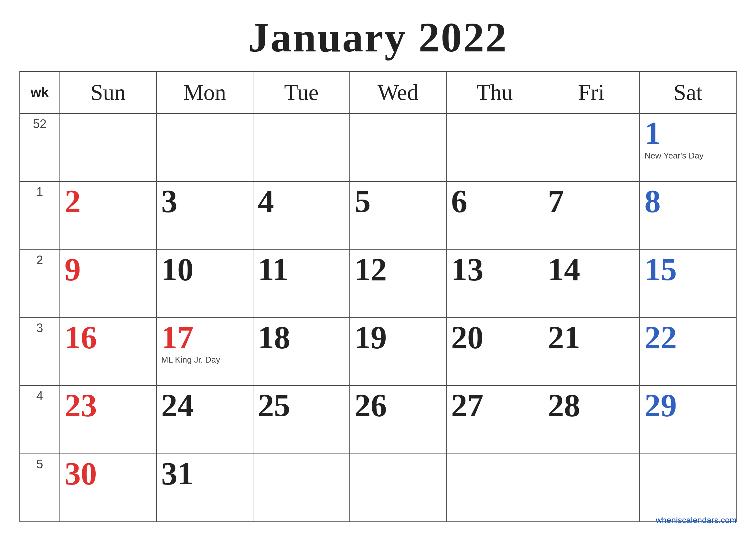 This screenshot has height=535, width=756. What do you see at coordinates (378, 215) in the screenshot?
I see `week-row: 12345678` at bounding box center [378, 215].